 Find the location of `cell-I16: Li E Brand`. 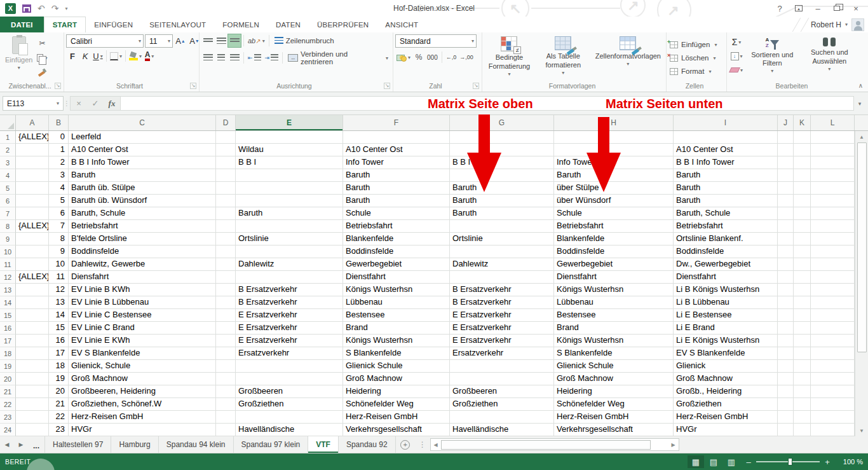

cell-I16: Li E Brand is located at coordinates (726, 328).